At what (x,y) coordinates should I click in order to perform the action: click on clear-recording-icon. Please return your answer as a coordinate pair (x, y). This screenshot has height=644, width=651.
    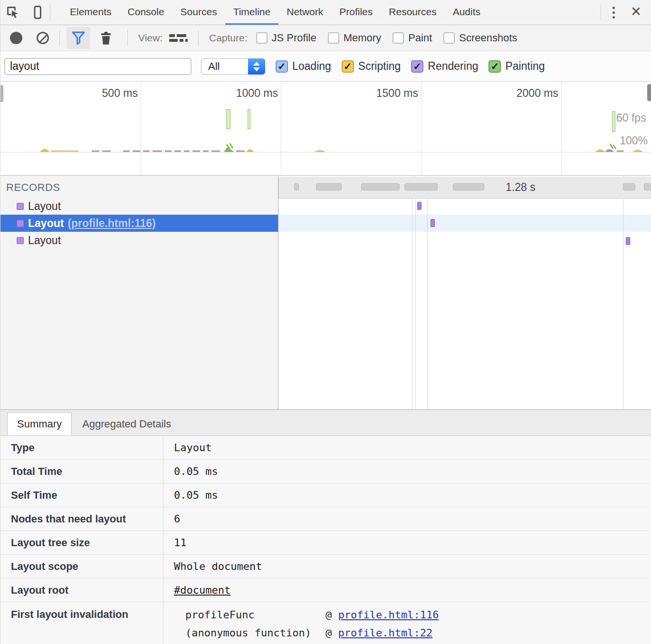
    Looking at the image, I should click on (43, 38).